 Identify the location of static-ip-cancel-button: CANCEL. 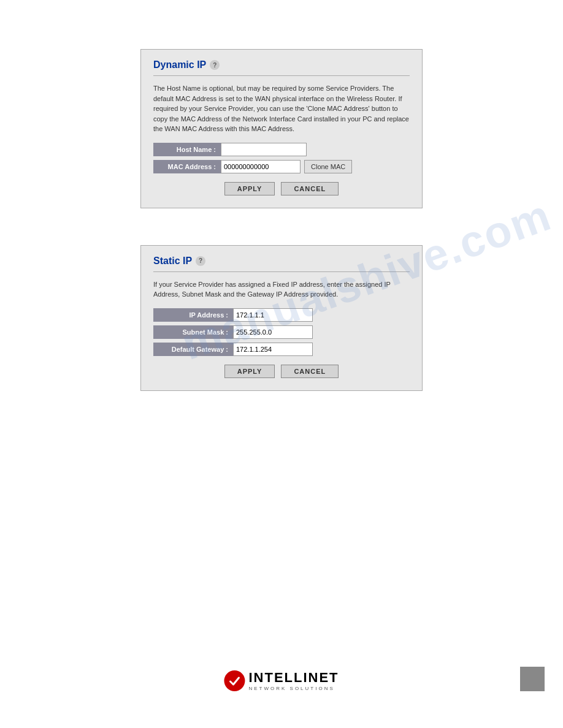
(310, 371).